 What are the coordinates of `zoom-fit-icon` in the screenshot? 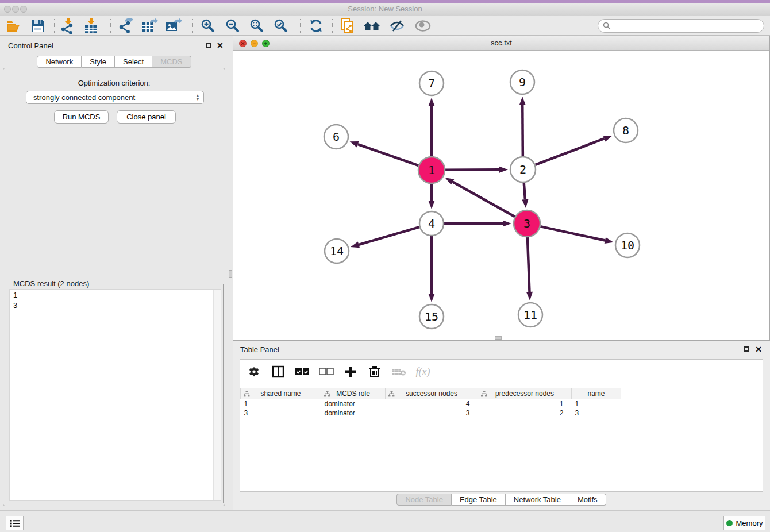 It's located at (257, 26).